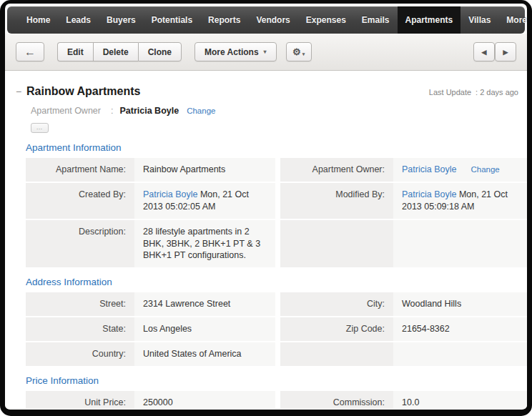 This screenshot has width=532, height=416. What do you see at coordinates (80, 355) in the screenshot?
I see `field-label: Country:` at bounding box center [80, 355].